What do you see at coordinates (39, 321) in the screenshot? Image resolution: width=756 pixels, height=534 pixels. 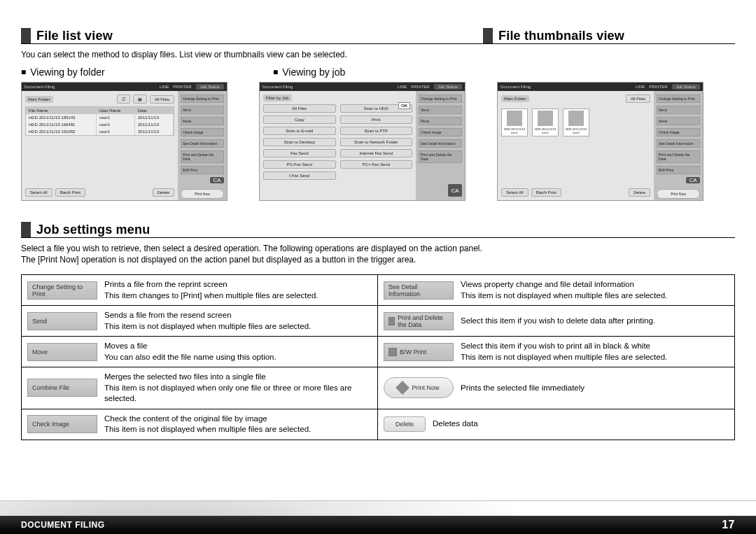 I see `chip-label: Send` at bounding box center [39, 321].